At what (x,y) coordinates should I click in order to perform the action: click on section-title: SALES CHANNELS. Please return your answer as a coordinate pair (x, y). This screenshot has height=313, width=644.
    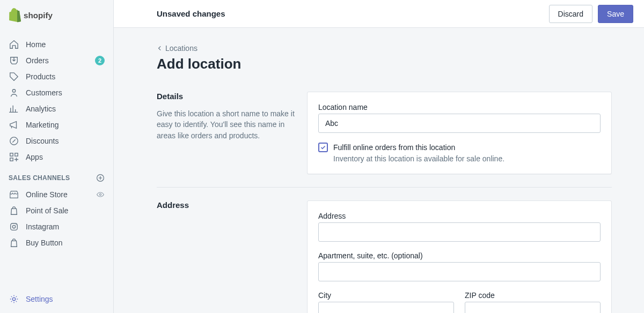
    Looking at the image, I should click on (39, 178).